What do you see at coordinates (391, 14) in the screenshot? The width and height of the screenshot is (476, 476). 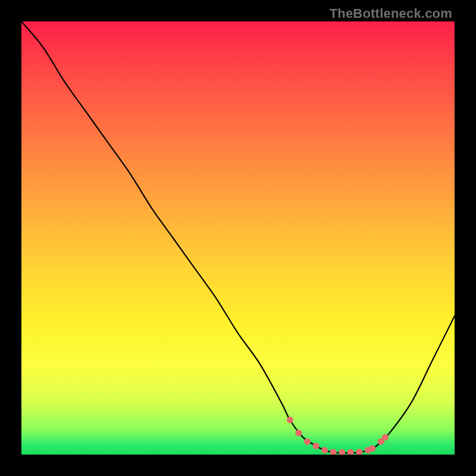 I see `watermark-text: TheBottleneck.com` at bounding box center [391, 14].